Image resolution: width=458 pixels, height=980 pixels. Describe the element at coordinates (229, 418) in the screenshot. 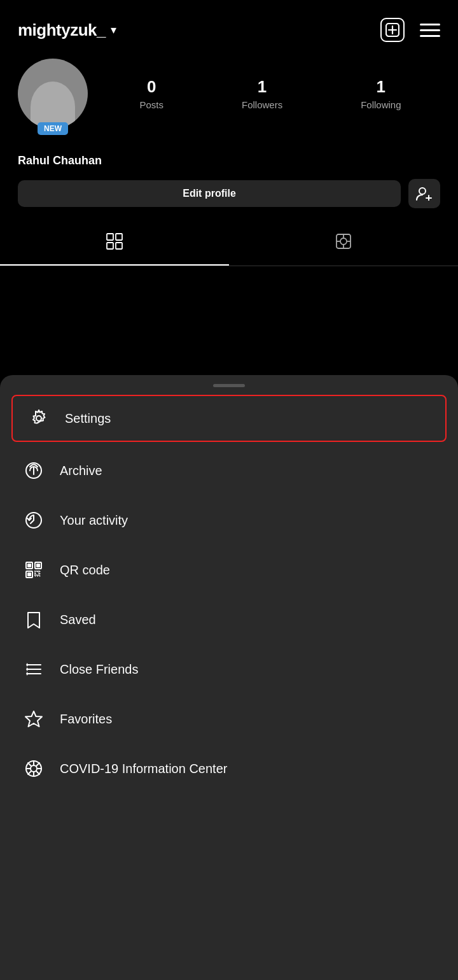

I see `menu-item-settings: Settings` at that location.